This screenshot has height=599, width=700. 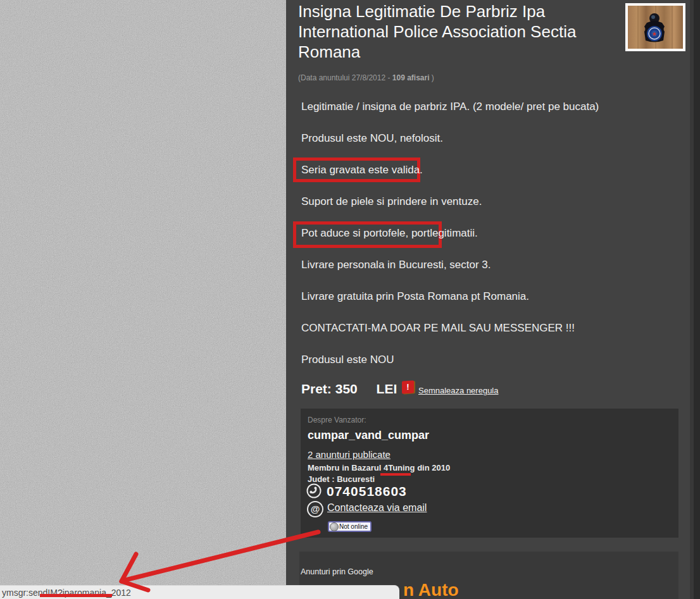 I want to click on messenger-status-text: Not online, so click(x=353, y=526).